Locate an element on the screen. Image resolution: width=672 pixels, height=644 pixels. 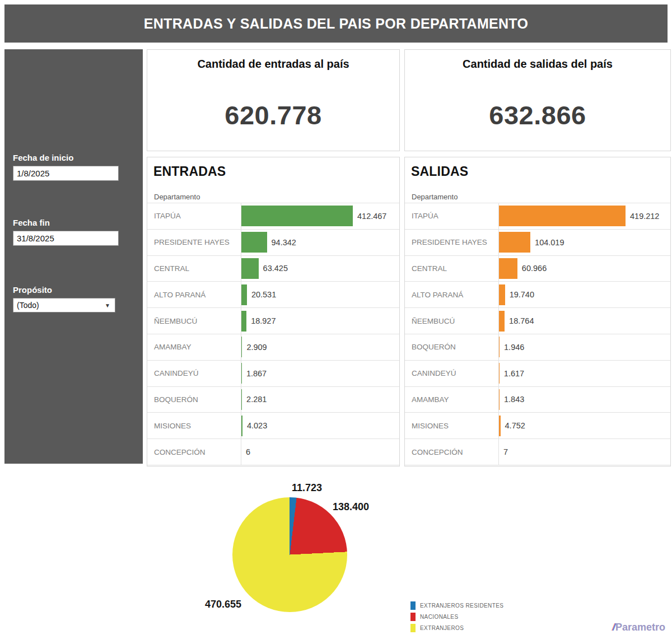
row-bar-cell: 63.425 is located at coordinates (320, 269).